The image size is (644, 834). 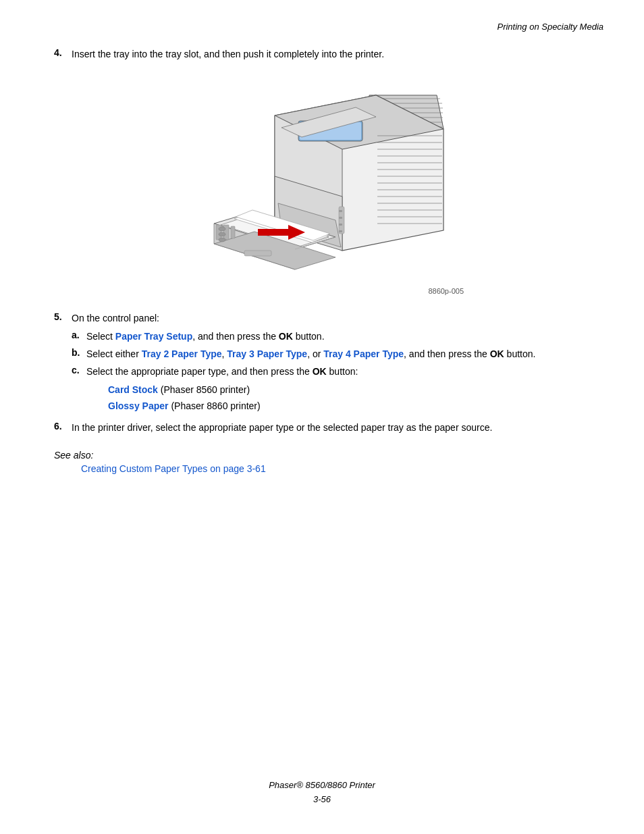 What do you see at coordinates (133, 390) in the screenshot?
I see `card-stock-link: Card Stock` at bounding box center [133, 390].